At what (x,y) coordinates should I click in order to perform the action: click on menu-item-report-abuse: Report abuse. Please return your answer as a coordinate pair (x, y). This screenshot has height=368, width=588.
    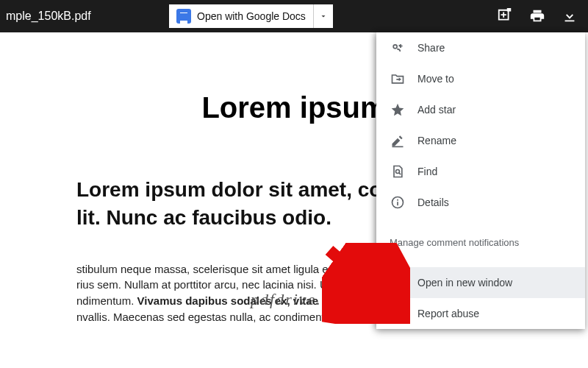
    Looking at the image, I should click on (481, 314).